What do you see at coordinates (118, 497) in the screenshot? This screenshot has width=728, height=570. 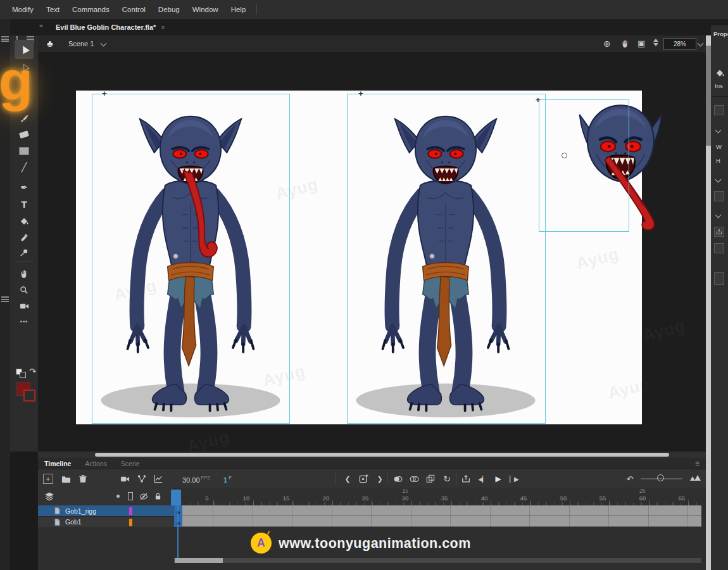 I see `active-layer-column-icon` at bounding box center [118, 497].